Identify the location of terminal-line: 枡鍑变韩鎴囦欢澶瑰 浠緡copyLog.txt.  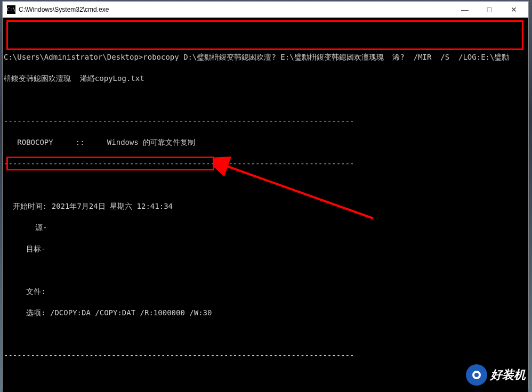
(265, 78).